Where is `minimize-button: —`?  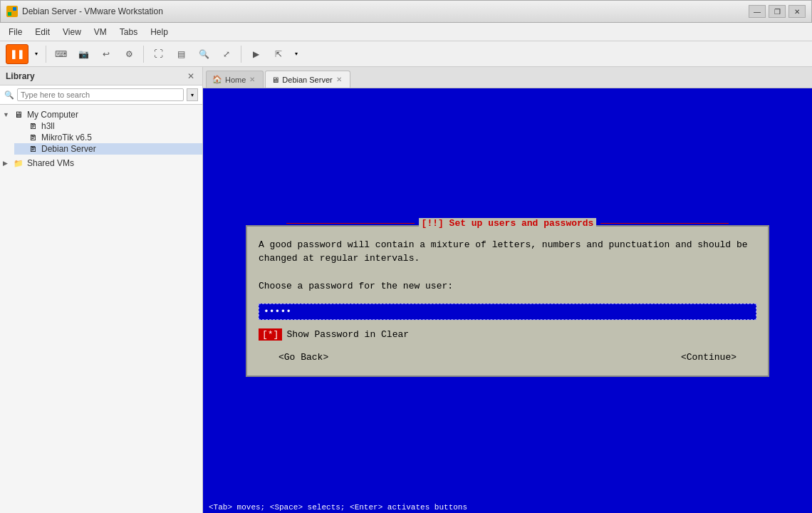
minimize-button: — is located at coordinates (757, 11).